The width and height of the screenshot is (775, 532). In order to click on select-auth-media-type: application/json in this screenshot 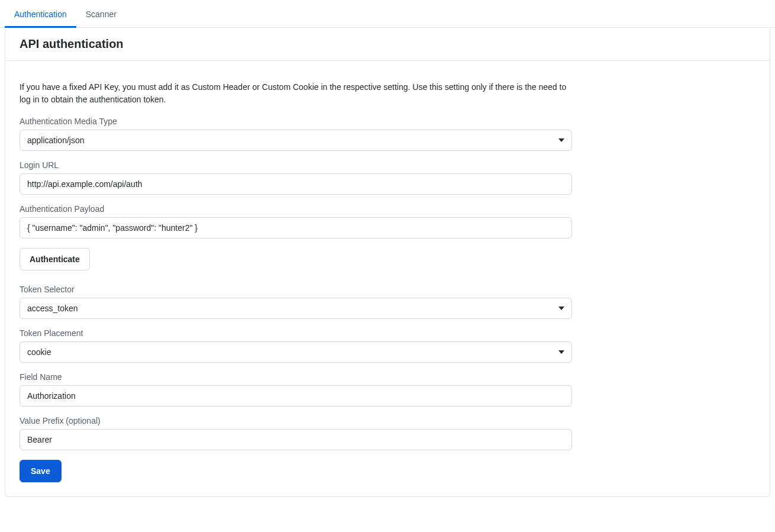, I will do `click(296, 140)`.